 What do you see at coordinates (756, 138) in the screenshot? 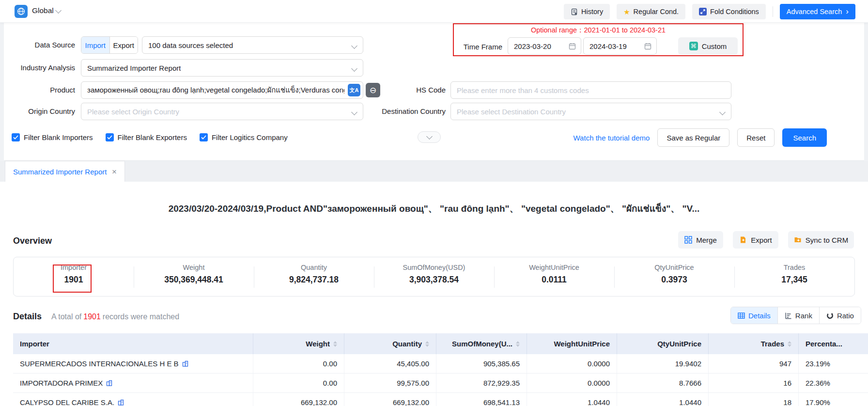
I see `reset-button: Reset` at bounding box center [756, 138].